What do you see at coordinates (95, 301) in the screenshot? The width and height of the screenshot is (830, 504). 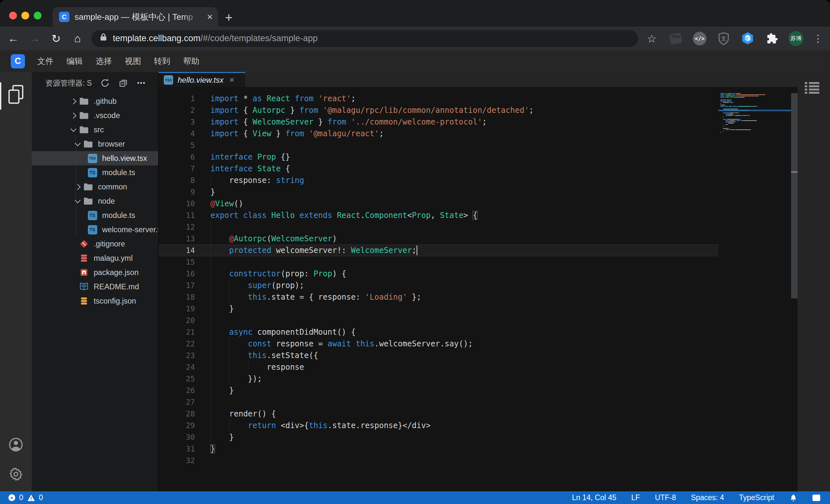 I see `tree-file-tsconfig.json: tsconfig.json` at bounding box center [95, 301].